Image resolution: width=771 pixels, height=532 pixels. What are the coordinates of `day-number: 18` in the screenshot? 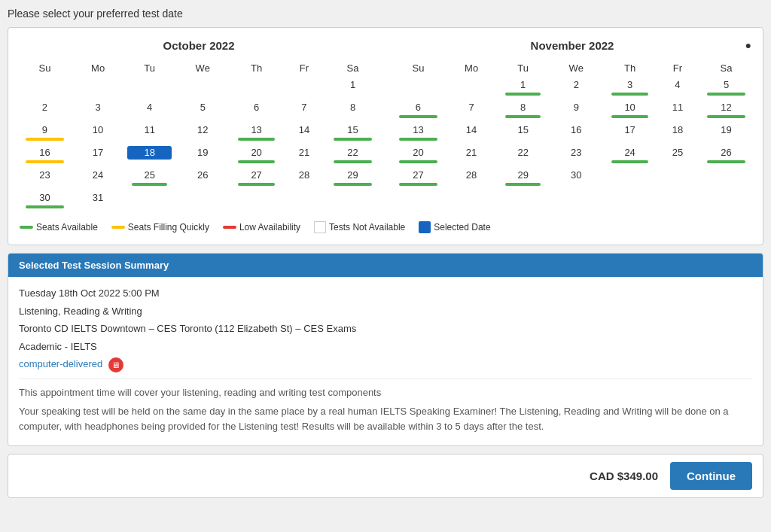 It's located at (678, 130).